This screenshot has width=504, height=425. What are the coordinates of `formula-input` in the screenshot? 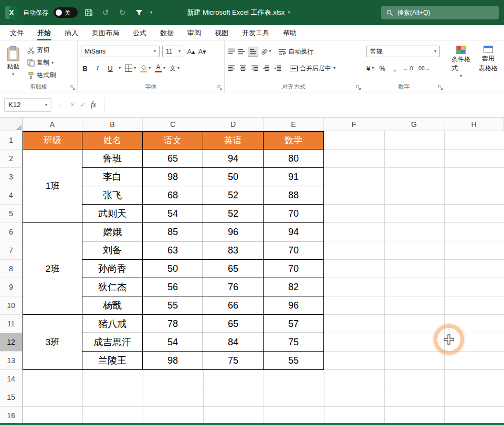 It's located at (304, 105).